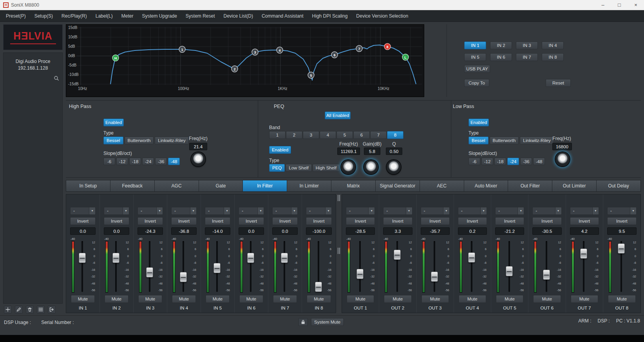  I want to click on high-pass-slope-12: -12, so click(122, 161).